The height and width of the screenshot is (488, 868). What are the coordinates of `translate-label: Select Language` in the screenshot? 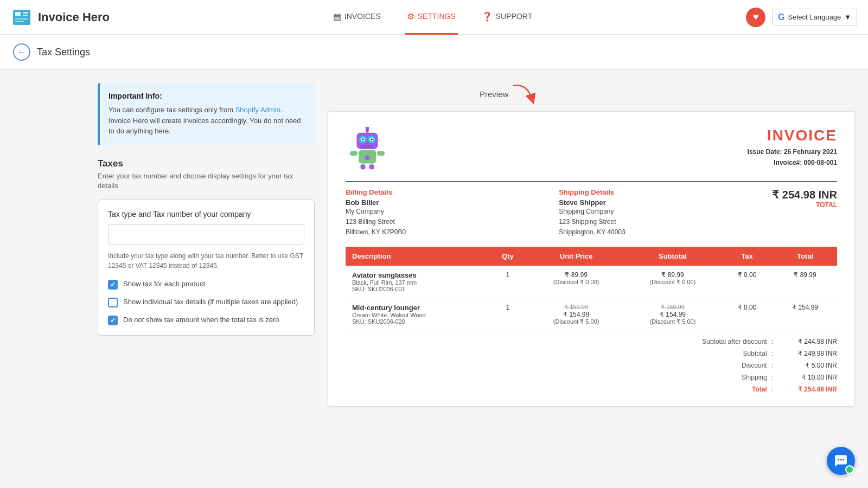 It's located at (815, 17).